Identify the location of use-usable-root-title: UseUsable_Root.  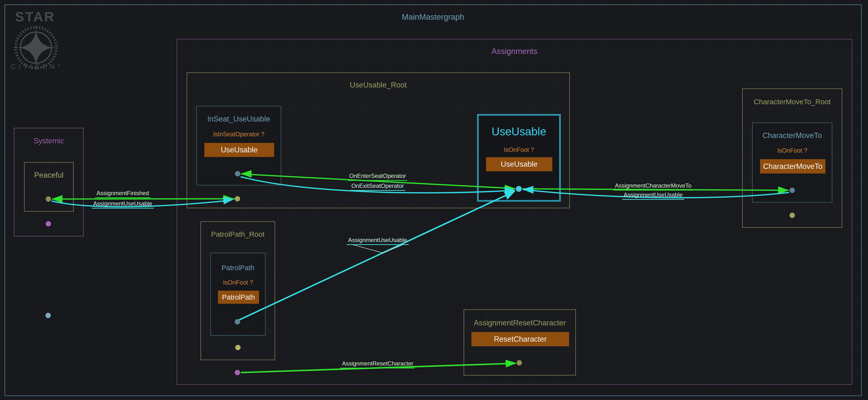
(378, 85).